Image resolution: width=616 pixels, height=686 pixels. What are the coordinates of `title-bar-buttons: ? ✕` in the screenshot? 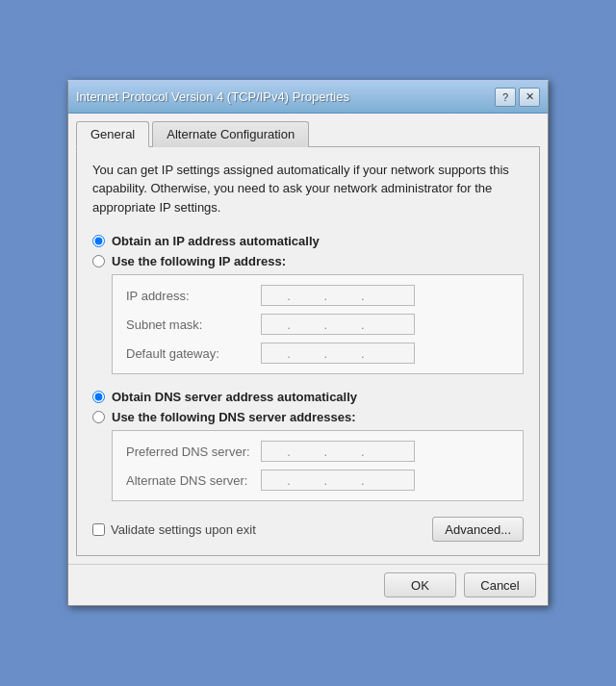 It's located at (518, 97).